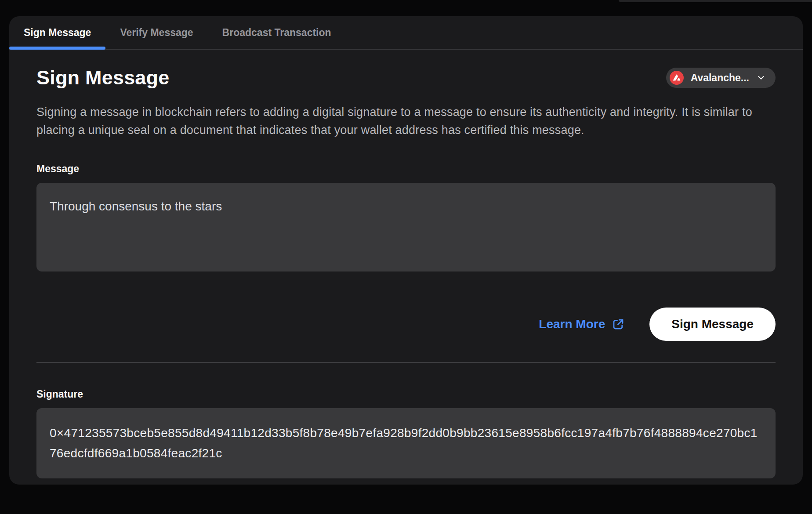 This screenshot has width=812, height=514. What do you see at coordinates (721, 78) in the screenshot?
I see `network-selector: Avalanche...` at bounding box center [721, 78].